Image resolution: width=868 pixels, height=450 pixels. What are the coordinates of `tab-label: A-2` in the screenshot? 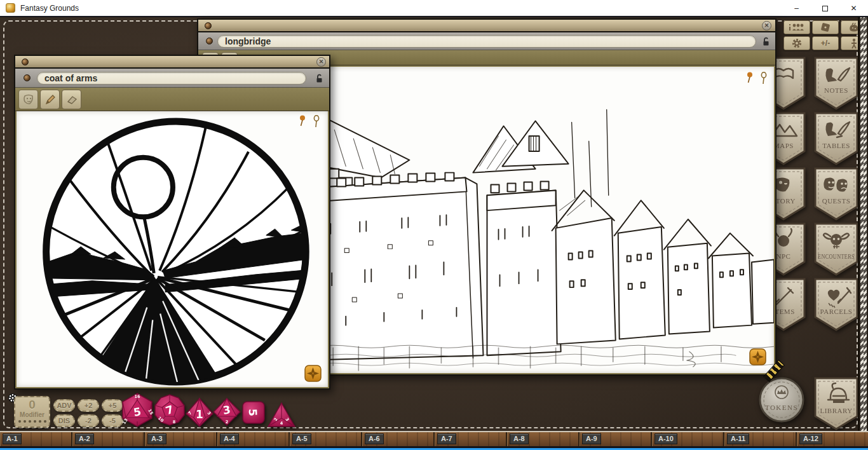 It's located at (85, 439).